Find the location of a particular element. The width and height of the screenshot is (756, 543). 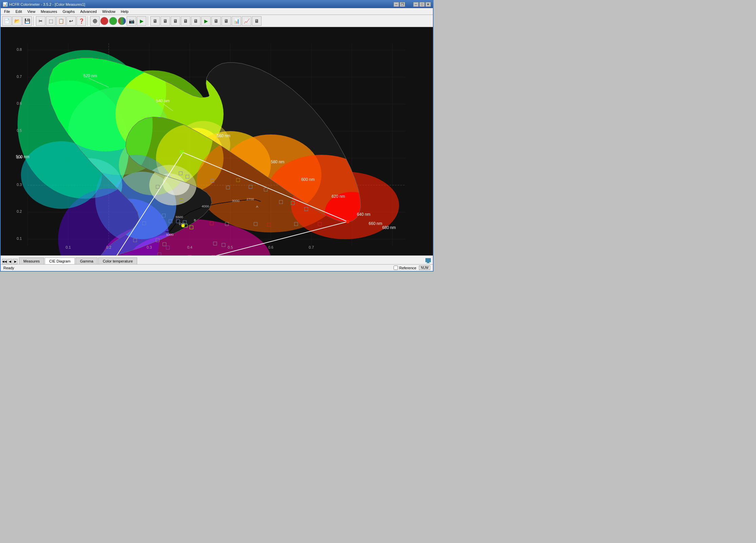

x-label-03: 0.3 is located at coordinates (149, 247).